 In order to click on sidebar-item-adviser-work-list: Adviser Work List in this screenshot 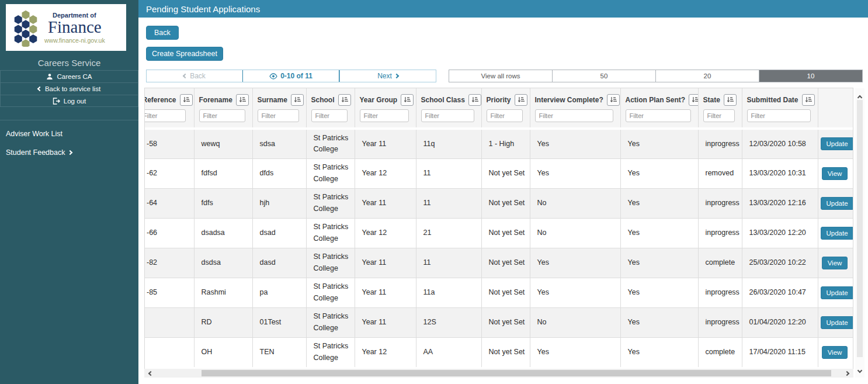, I will do `click(69, 134)`.